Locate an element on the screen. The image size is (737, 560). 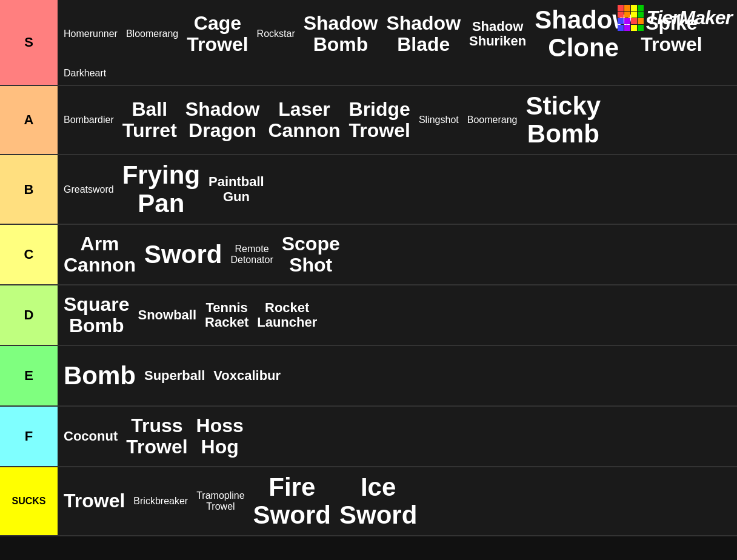
tier-item-c-2: Remote Detonator is located at coordinates (252, 255).